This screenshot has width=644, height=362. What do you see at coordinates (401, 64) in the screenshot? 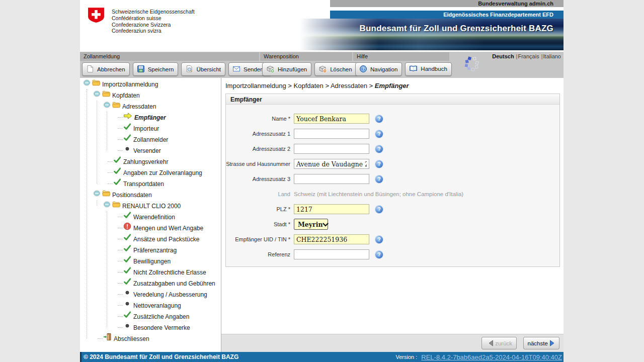
I see `toolbar-group-hilfe: Hilfe?NavigationHandbuch` at bounding box center [401, 64].